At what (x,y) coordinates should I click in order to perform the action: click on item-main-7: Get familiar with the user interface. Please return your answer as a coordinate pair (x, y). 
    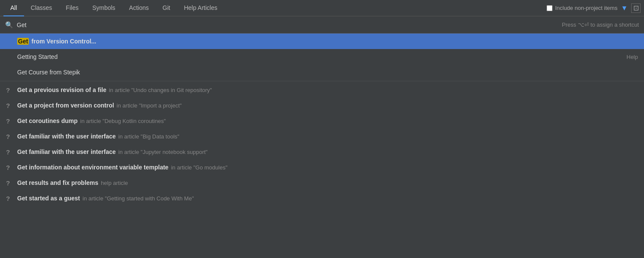
    Looking at the image, I should click on (67, 136).